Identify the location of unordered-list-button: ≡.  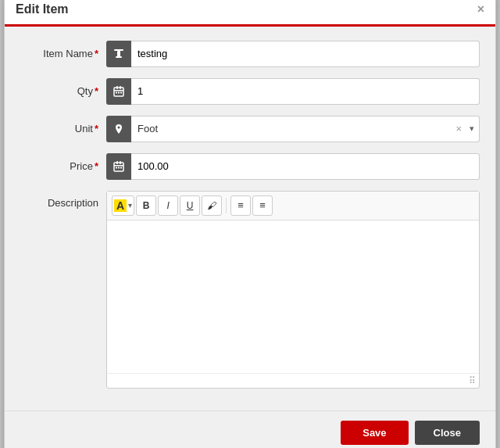
(241, 206).